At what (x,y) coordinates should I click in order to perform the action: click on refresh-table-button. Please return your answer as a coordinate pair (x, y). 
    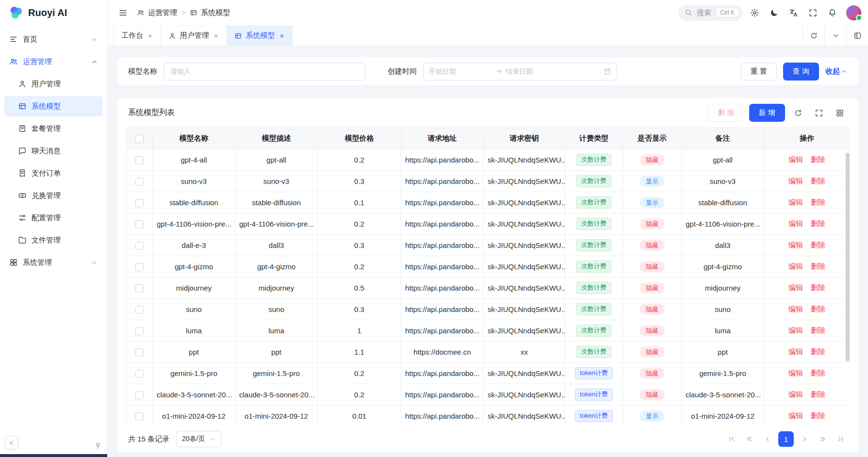
    Looking at the image, I should click on (798, 113).